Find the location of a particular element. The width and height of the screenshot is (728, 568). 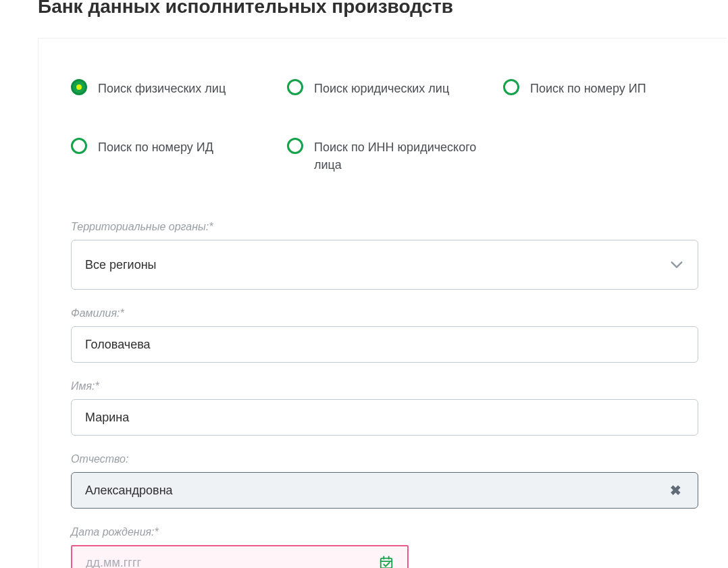

lastname-input is located at coordinates (385, 344).